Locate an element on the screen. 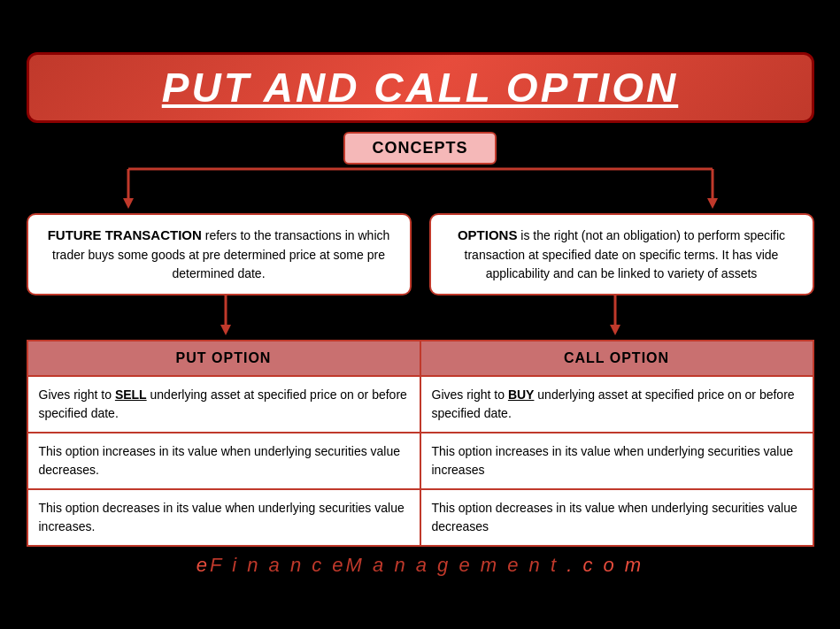  table-row-1: Gives right to SELL underlying asset at … is located at coordinates (420, 405).